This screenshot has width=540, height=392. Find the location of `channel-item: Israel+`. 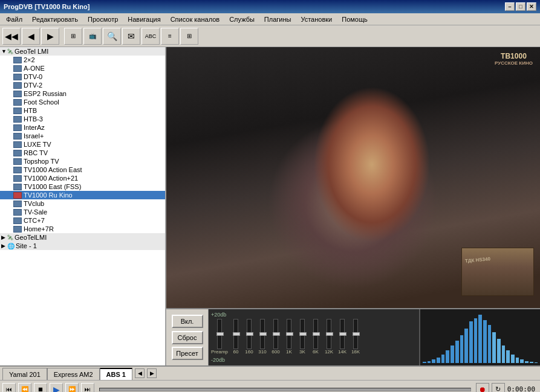

channel-item: Israel+ is located at coordinates (82, 136).